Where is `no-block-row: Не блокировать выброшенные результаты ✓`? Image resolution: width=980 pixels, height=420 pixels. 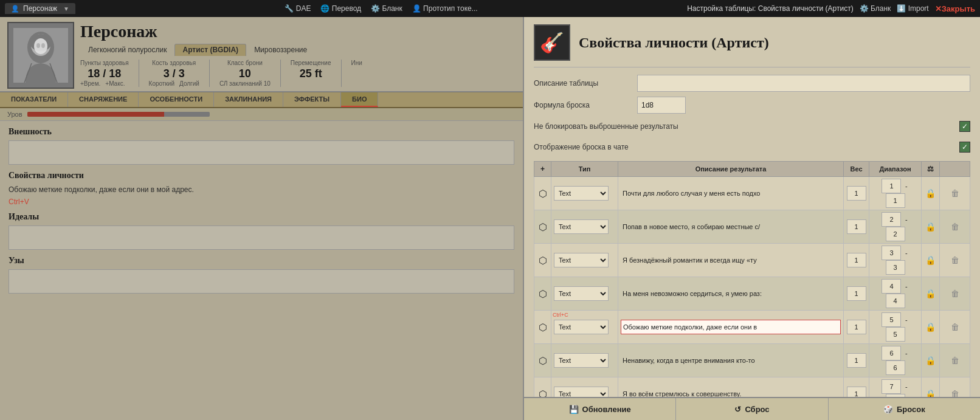 no-block-row: Не блокировать выброшенные результаты ✓ is located at coordinates (752, 126).